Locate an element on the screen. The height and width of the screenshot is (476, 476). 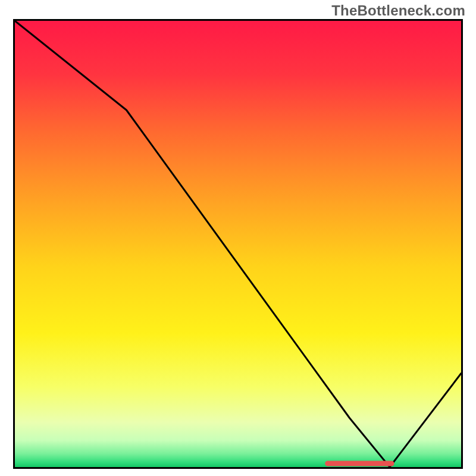
watermark-text: TheBottleneck.com is located at coordinates (399, 11).